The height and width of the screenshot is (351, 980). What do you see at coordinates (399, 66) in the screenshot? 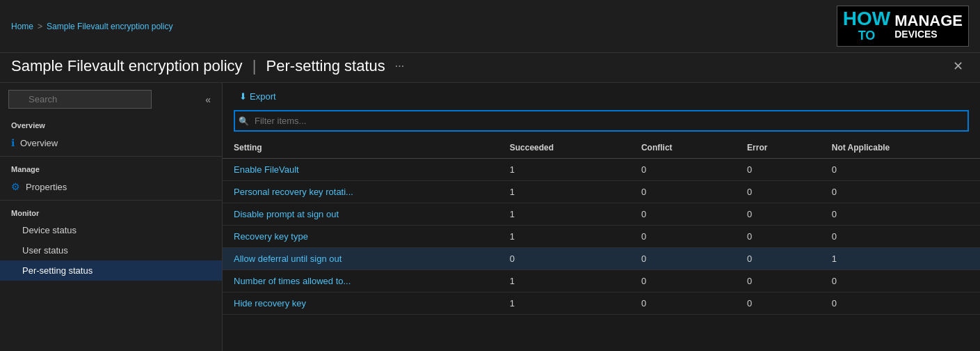
I see `ellipsis-button: ···` at bounding box center [399, 66].